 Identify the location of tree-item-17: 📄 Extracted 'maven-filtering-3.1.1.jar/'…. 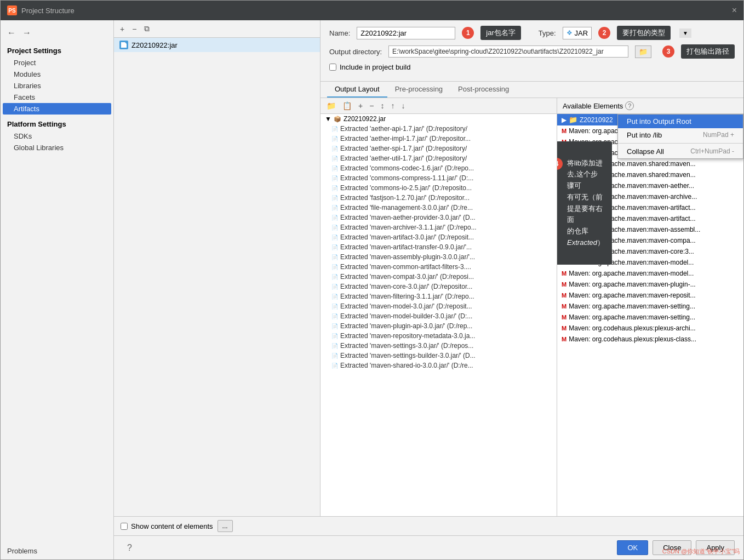
(438, 296).